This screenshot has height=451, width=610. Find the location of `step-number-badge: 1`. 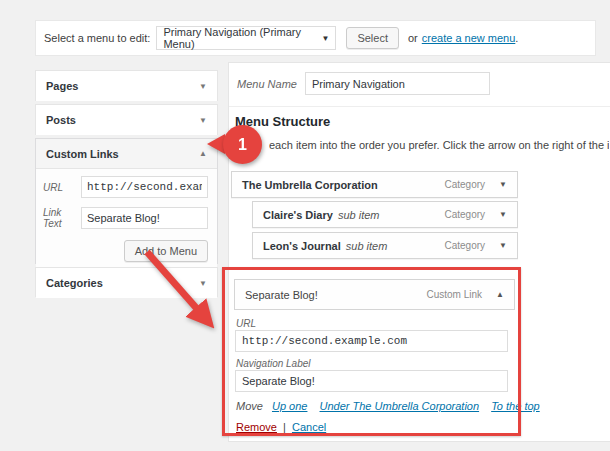

step-number-badge: 1 is located at coordinates (242, 144).